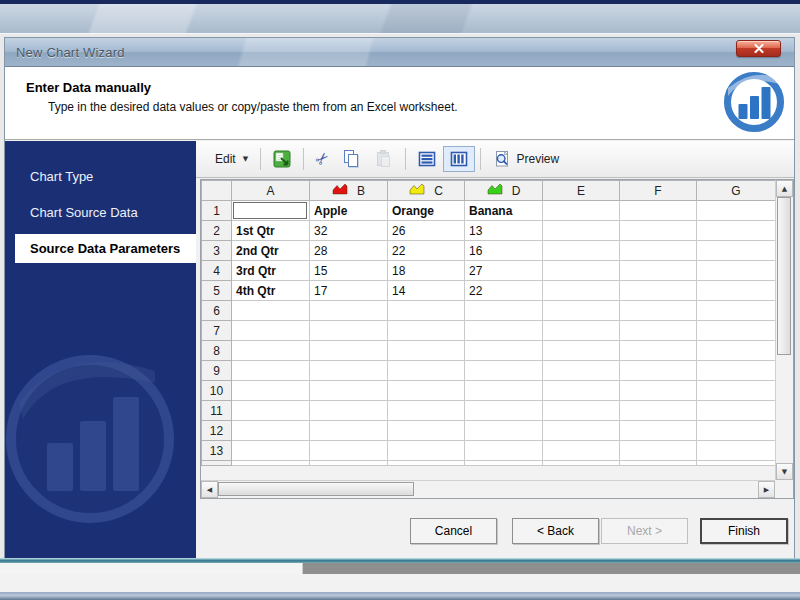  What do you see at coordinates (427, 159) in the screenshot?
I see `series-in-rows-button` at bounding box center [427, 159].